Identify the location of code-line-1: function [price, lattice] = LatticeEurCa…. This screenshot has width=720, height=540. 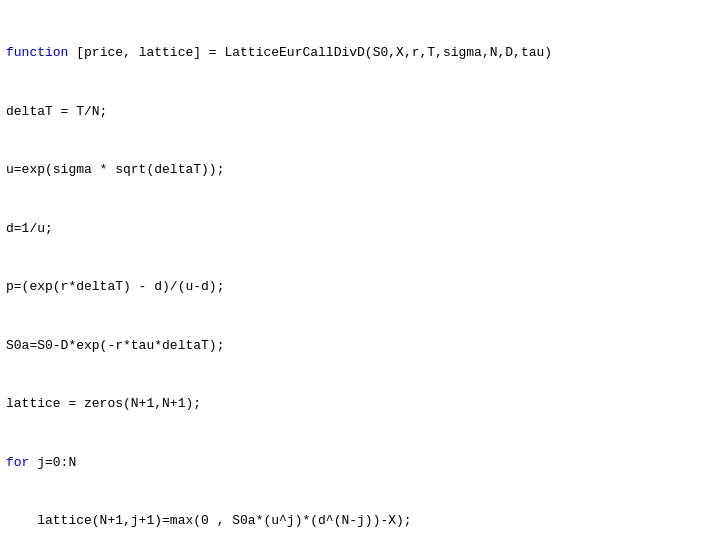
(360, 53).